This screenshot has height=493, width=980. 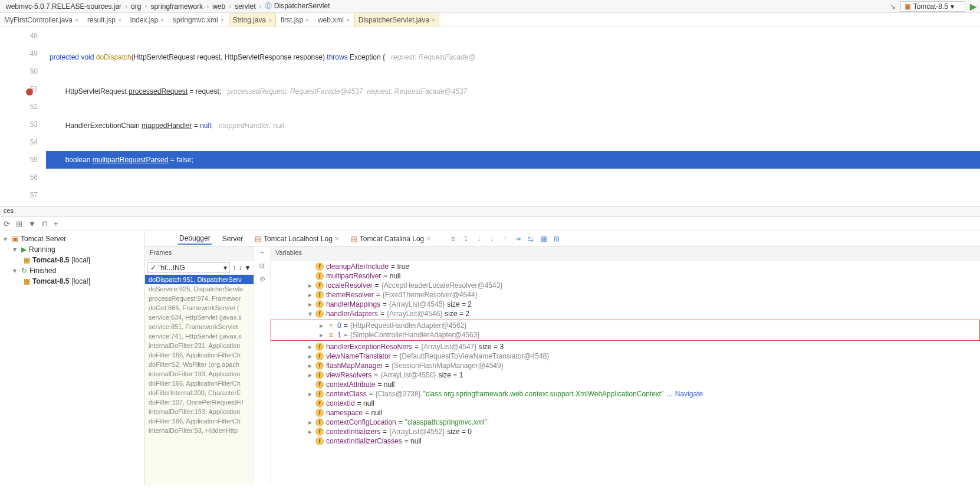 I want to click on breadcrumb-item: springframework, so click(x=177, y=6).